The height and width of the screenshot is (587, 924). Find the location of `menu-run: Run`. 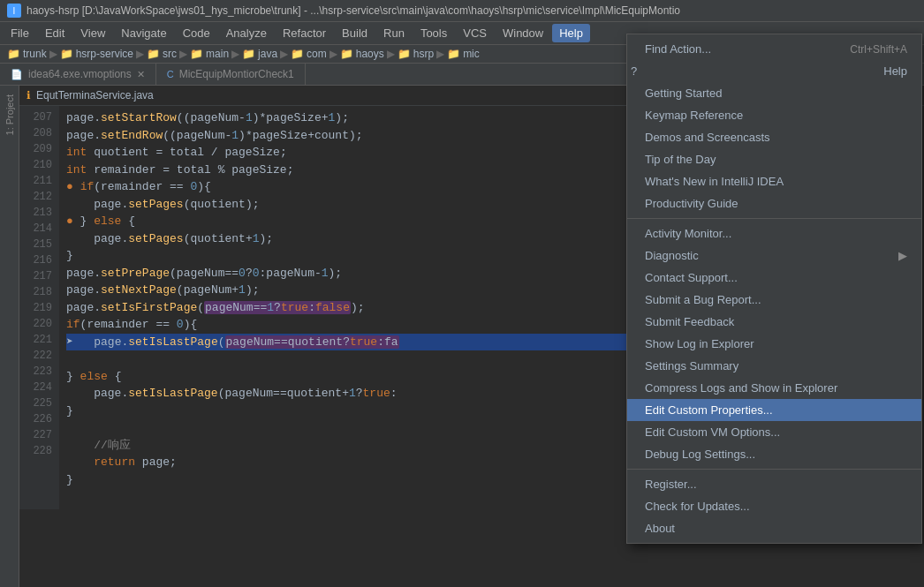

menu-run: Run is located at coordinates (394, 34).